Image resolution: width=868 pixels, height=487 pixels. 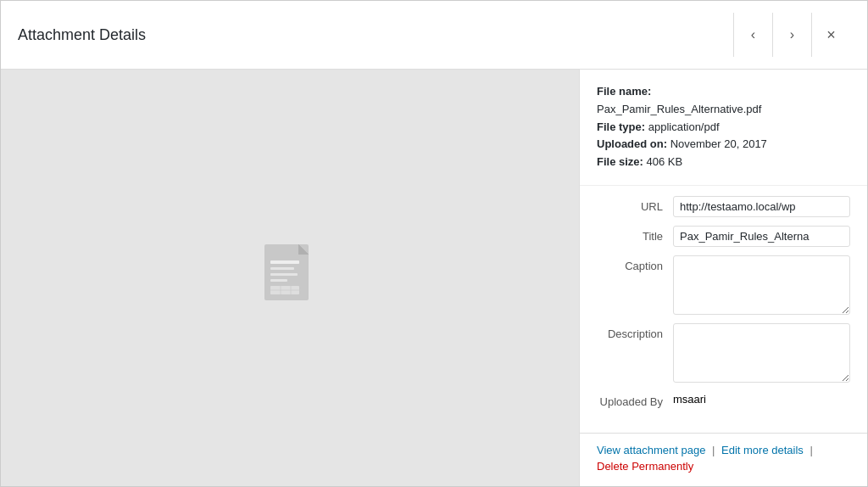 I want to click on uploaded-by-value: msaari, so click(x=690, y=399).